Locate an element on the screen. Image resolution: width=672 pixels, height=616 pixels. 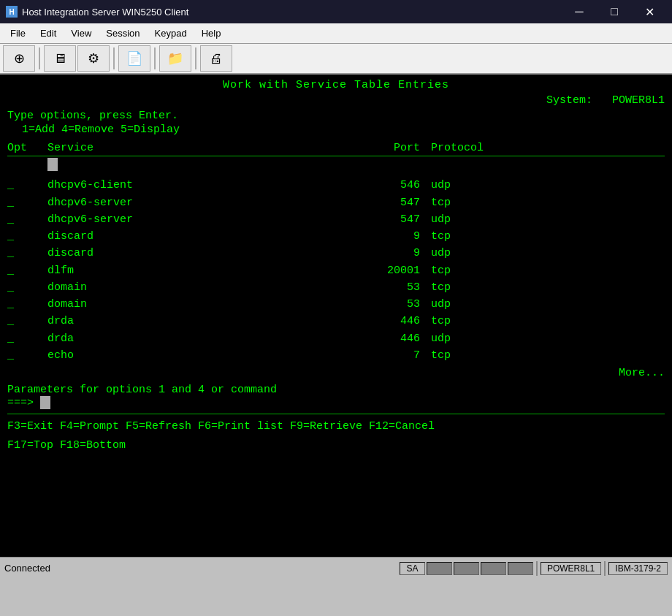
cmd-arrow: ===> is located at coordinates (20, 403).